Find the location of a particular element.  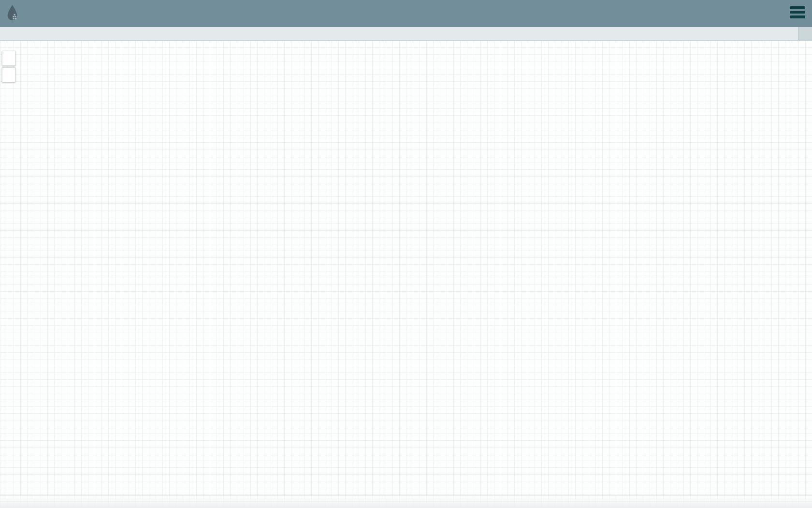

refresh-icon is located at coordinates (18, 34).